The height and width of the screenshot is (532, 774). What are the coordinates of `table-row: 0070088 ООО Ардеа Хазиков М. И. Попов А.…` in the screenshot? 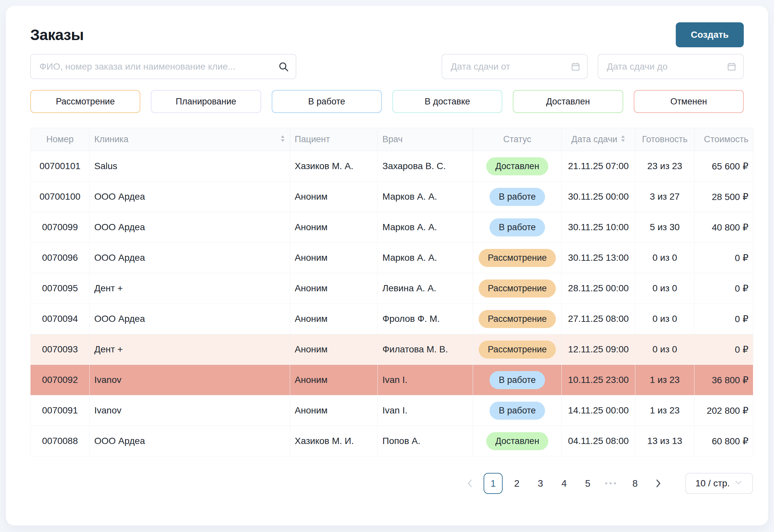 It's located at (392, 441).